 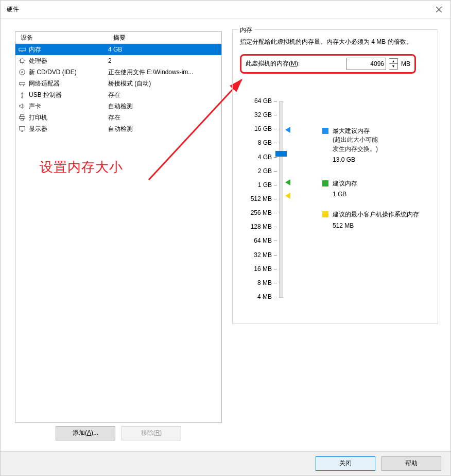 I want to click on marker-rec-icon, so click(x=288, y=182).